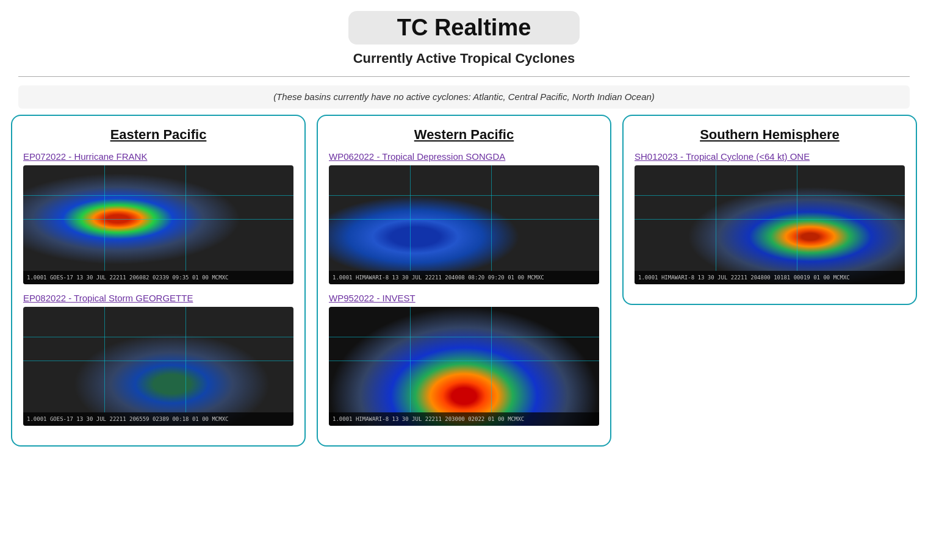 The image size is (928, 560). Describe the element at coordinates (770, 156) in the screenshot. I see `storm-link-sh012023: SH012023 - Tropical Cyclone (<64 kt) ONE` at that location.